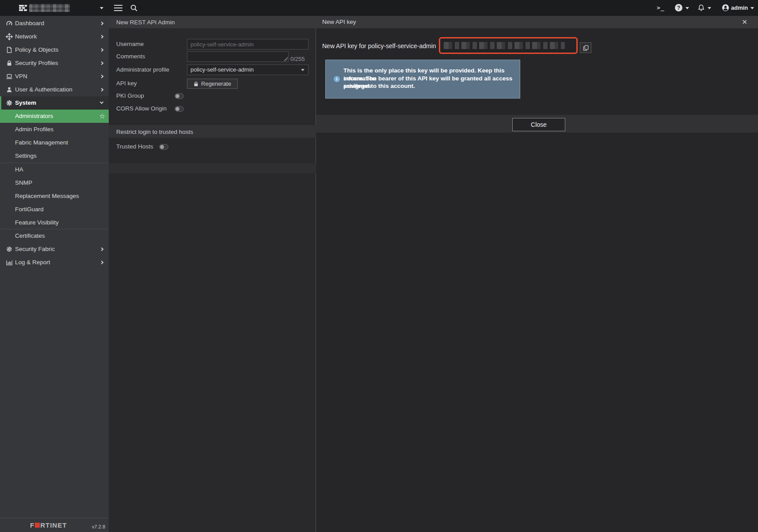 The image size is (758, 532). Describe the element at coordinates (54, 249) in the screenshot. I see `sidebar-item-security-fabric: Security Fabric` at that location.